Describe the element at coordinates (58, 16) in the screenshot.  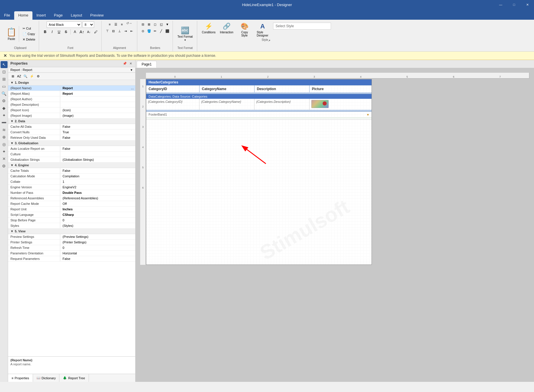
I see `menu-page: Page` at that location.